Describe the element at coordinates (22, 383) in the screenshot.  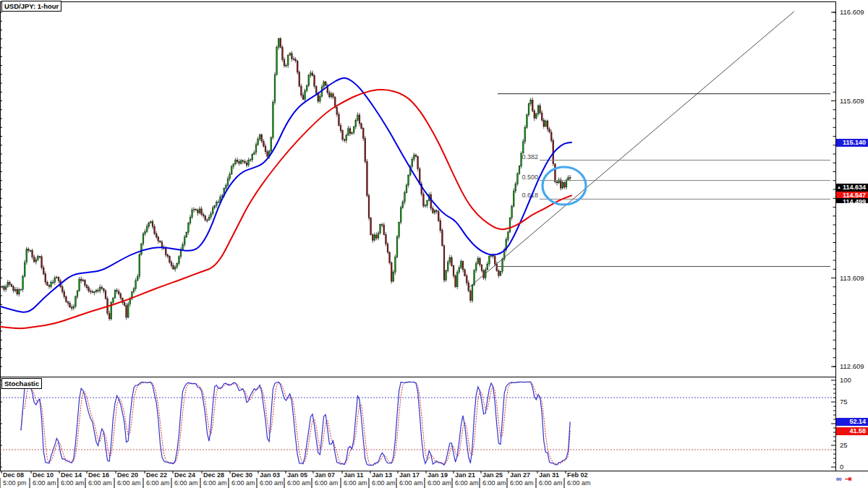
I see `indicator-label: Stochastic` at that location.